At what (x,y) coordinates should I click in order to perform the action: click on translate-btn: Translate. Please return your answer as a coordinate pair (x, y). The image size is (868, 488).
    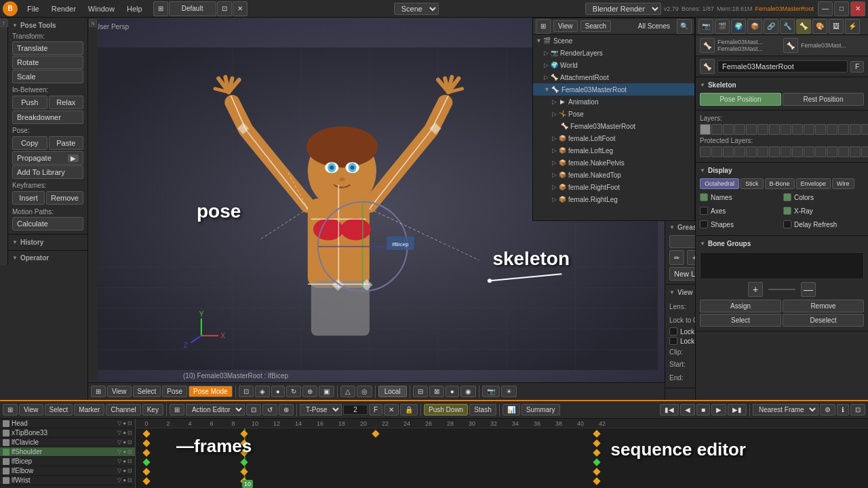
    Looking at the image, I should click on (47, 48).